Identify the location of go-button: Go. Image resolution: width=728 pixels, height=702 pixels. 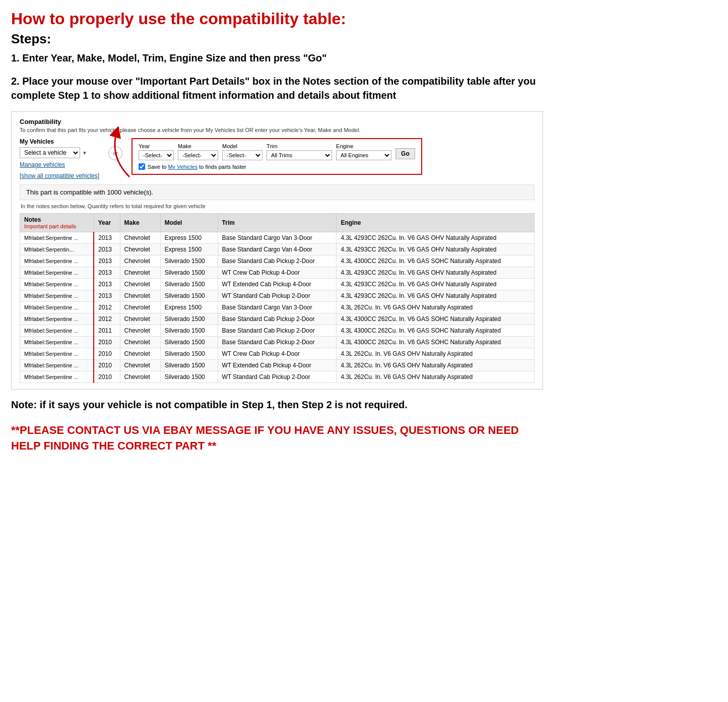
(405, 154).